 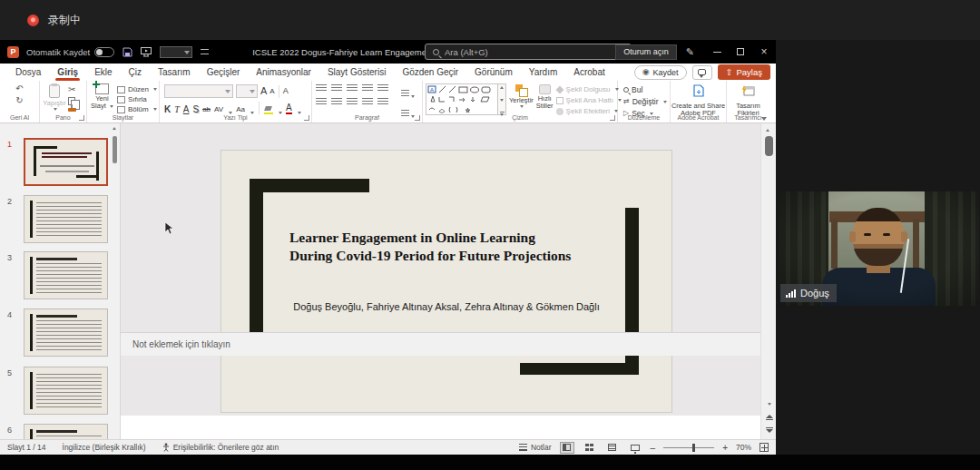 What do you see at coordinates (187, 109) in the screenshot?
I see `underline-button: A` at bounding box center [187, 109].